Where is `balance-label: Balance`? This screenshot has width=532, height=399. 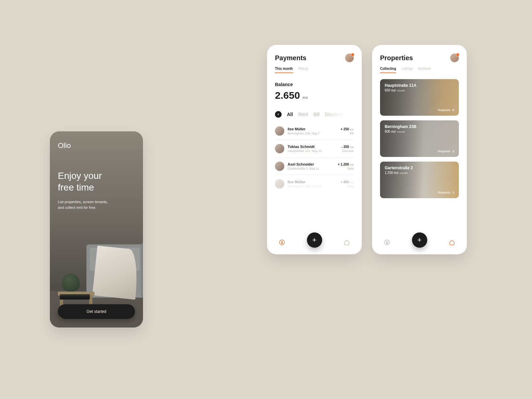 balance-label: Balance is located at coordinates (315, 80).